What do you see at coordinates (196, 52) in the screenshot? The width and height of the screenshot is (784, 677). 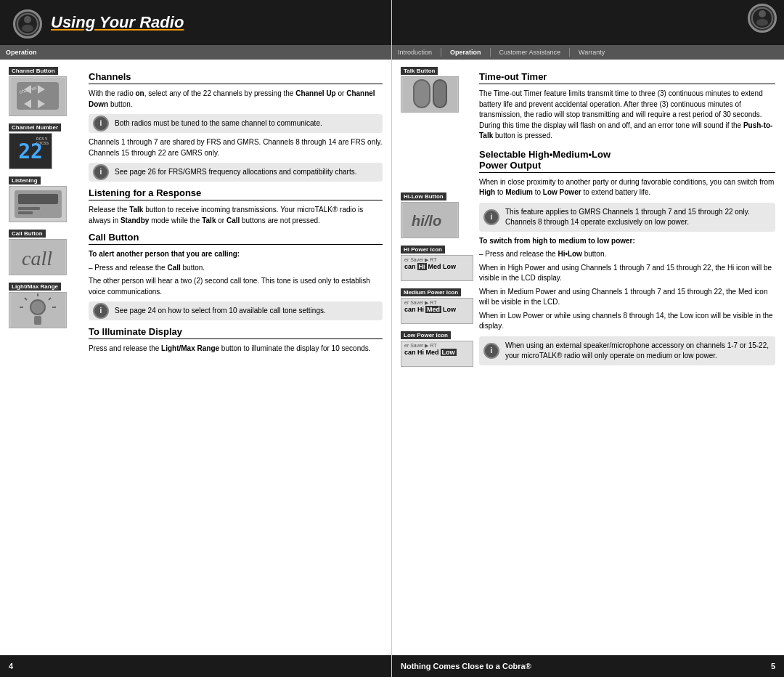 I see `left-nav: Operation` at bounding box center [196, 52].